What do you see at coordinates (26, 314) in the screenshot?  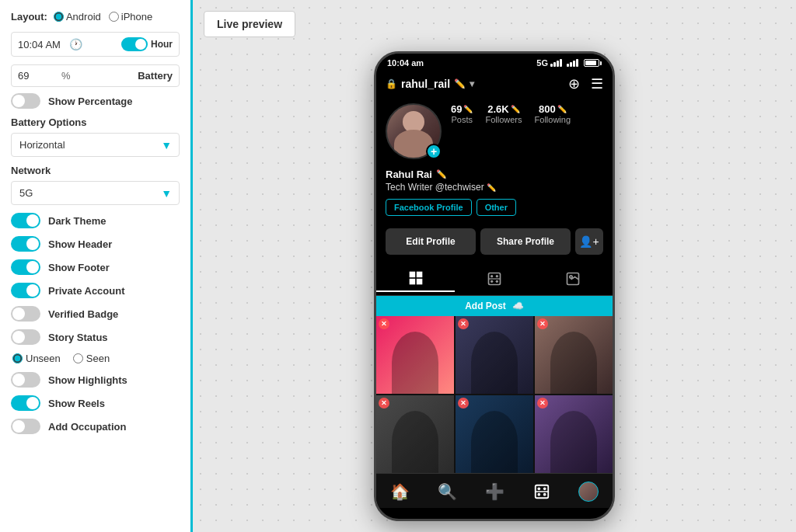 I see `verified-badge-toggle` at bounding box center [26, 314].